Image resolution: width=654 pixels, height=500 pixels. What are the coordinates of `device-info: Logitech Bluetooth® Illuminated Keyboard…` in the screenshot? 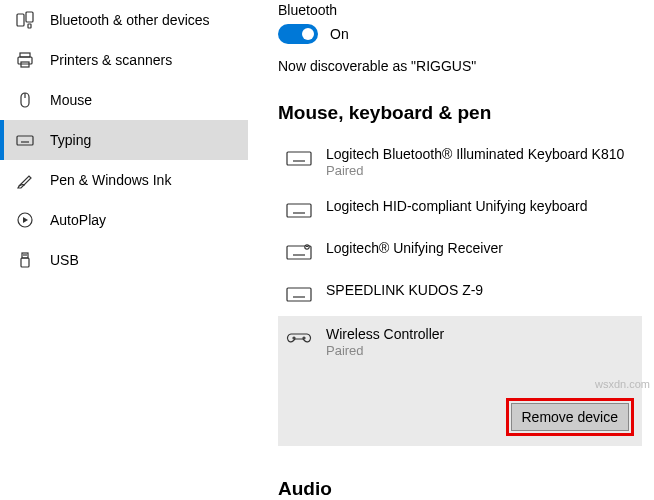 It's located at (475, 162).